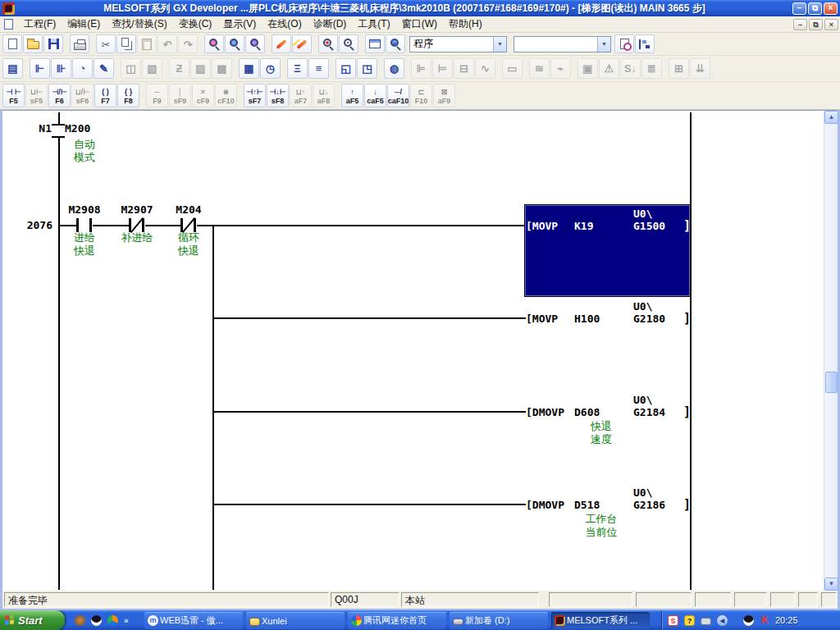 The image size is (840, 630). Describe the element at coordinates (277, 95) in the screenshot. I see `falling-pulse-contact-button: ⊣↓⊢sF8` at that location.